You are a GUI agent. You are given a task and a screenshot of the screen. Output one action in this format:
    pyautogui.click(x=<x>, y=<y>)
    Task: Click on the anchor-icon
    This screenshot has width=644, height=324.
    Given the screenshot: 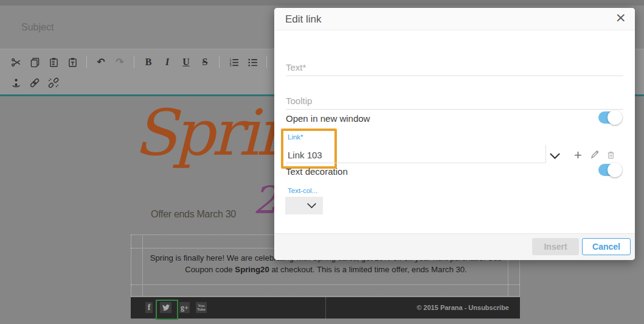 What is the action you would take?
    pyautogui.click(x=16, y=83)
    